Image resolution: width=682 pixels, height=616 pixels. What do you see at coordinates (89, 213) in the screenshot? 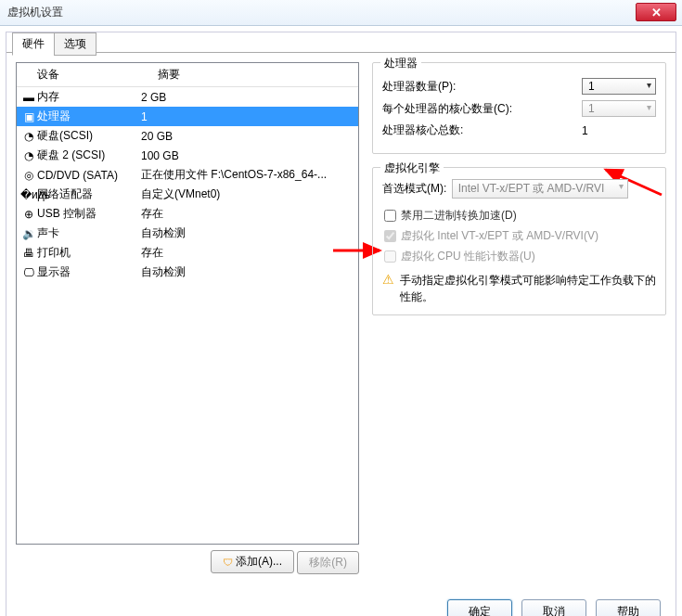
I see `device-name: USB 控制器` at bounding box center [89, 213].